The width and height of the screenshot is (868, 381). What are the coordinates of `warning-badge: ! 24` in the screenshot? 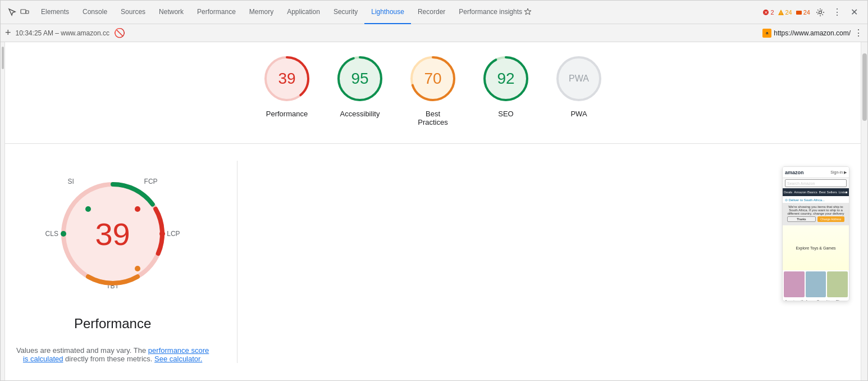 It's located at (785, 12).